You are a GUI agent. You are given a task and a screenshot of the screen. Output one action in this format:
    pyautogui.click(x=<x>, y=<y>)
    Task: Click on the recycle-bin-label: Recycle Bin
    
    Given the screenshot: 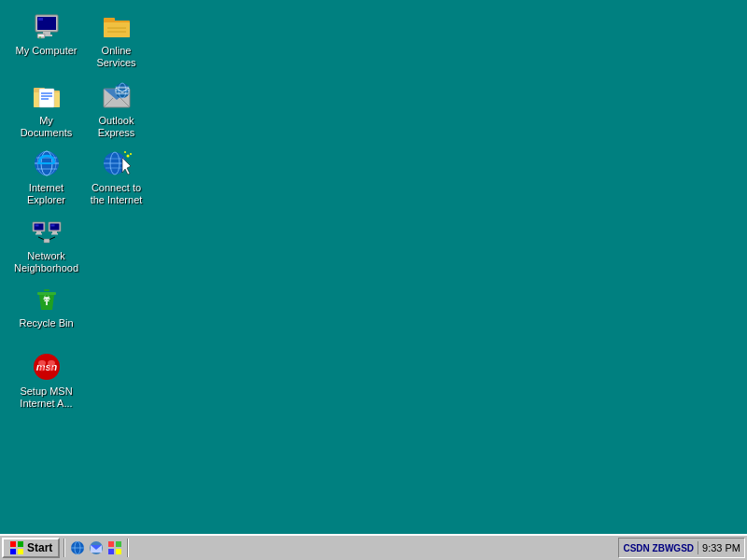 What is the action you would take?
    pyautogui.click(x=46, y=323)
    